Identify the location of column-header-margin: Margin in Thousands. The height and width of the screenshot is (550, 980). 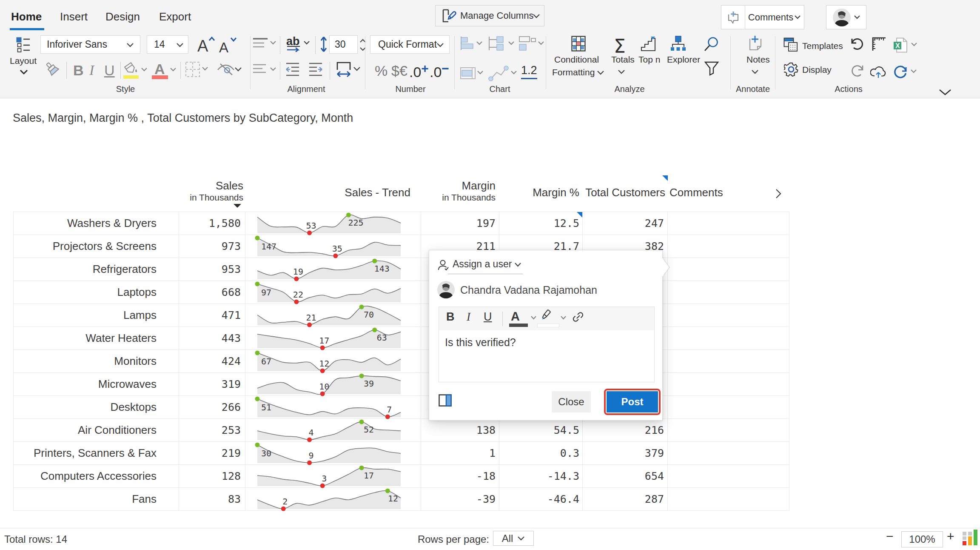
(458, 191).